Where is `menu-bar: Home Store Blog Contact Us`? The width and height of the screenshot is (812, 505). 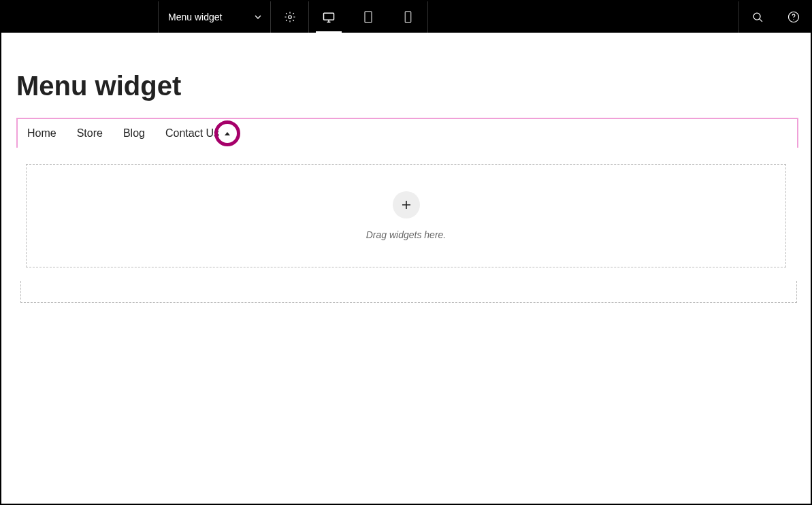
menu-bar: Home Store Blog Contact Us is located at coordinates (407, 133).